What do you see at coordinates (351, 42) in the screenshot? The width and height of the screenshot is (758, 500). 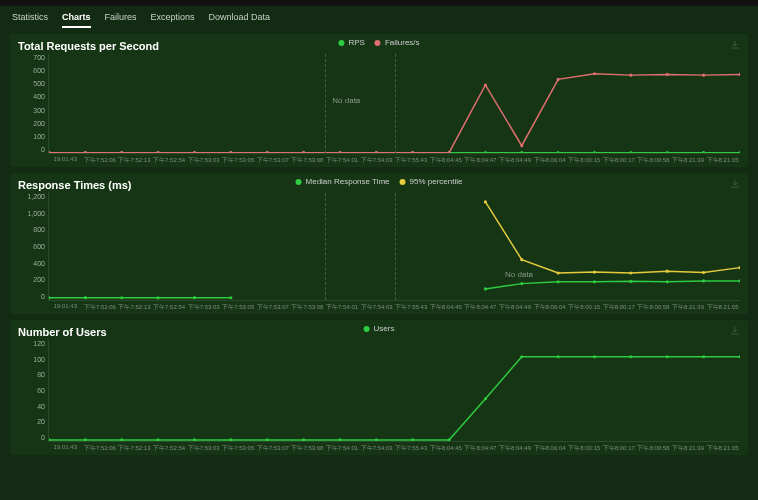 I see `legend-rps: RPS` at bounding box center [351, 42].